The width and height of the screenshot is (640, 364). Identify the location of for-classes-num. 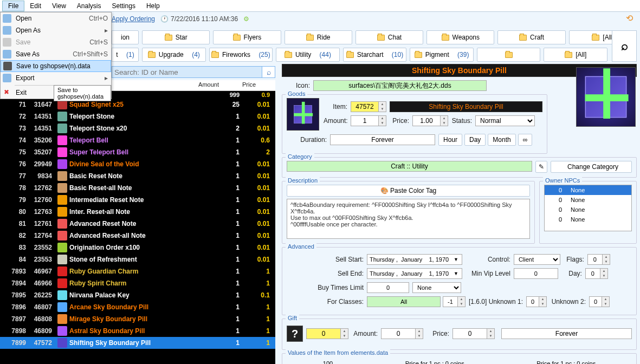
(450, 302).